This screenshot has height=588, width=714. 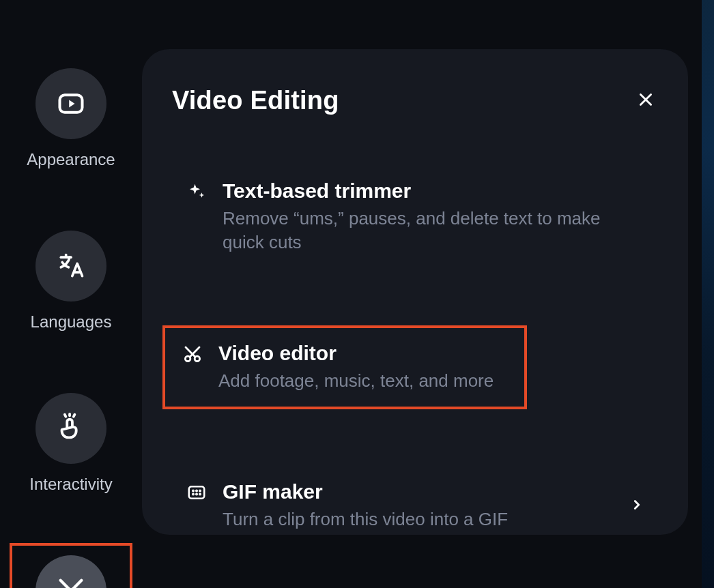 What do you see at coordinates (71, 322) in the screenshot?
I see `sidebar-item-label: Languages` at bounding box center [71, 322].